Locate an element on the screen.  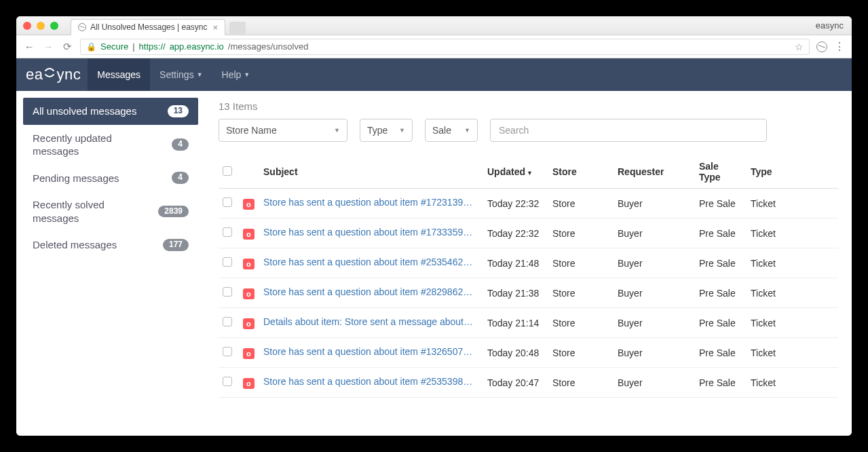
close-tab-icon: × is located at coordinates (216, 27).